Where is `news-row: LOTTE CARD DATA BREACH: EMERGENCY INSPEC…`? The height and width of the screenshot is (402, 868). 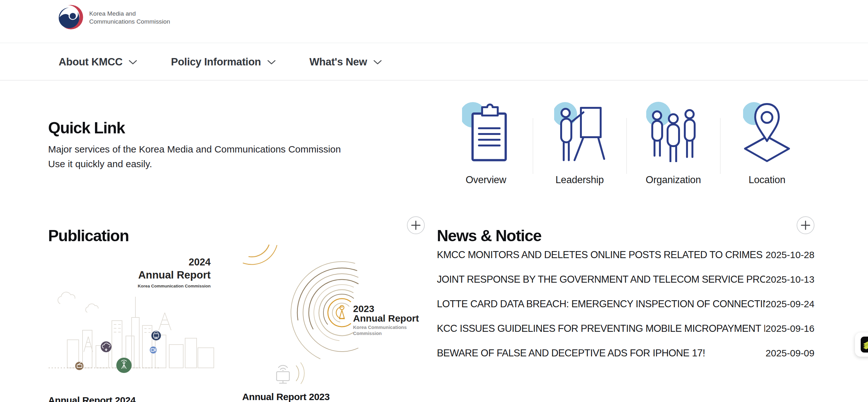
news-row: LOTTE CARD DATA BREACH: EMERGENCY INSPEC… is located at coordinates (626, 304).